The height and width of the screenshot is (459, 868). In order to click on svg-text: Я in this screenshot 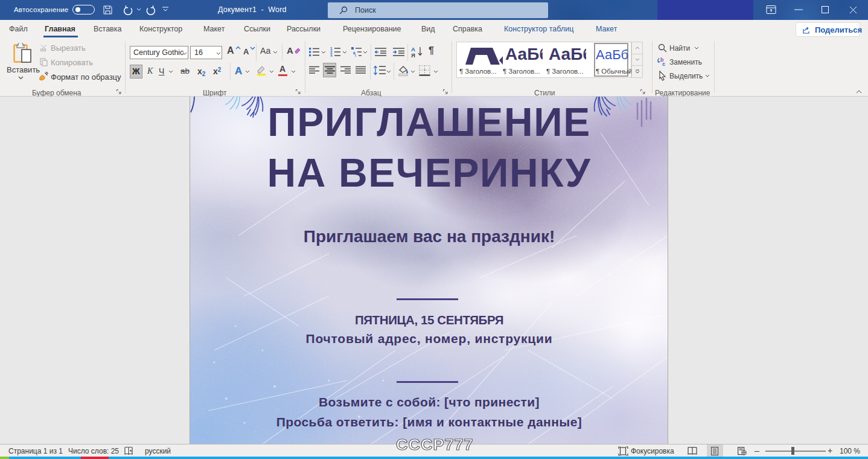, I will do `click(413, 54)`.